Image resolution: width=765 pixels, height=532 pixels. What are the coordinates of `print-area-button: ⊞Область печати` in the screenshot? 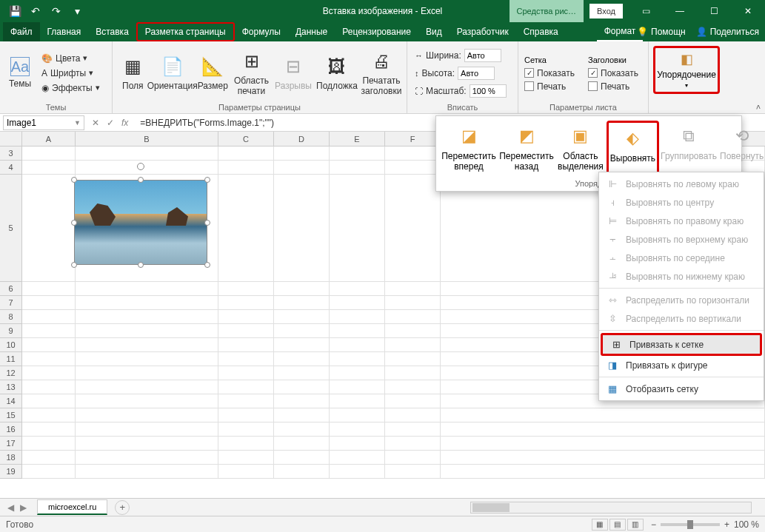 It's located at (252, 73).